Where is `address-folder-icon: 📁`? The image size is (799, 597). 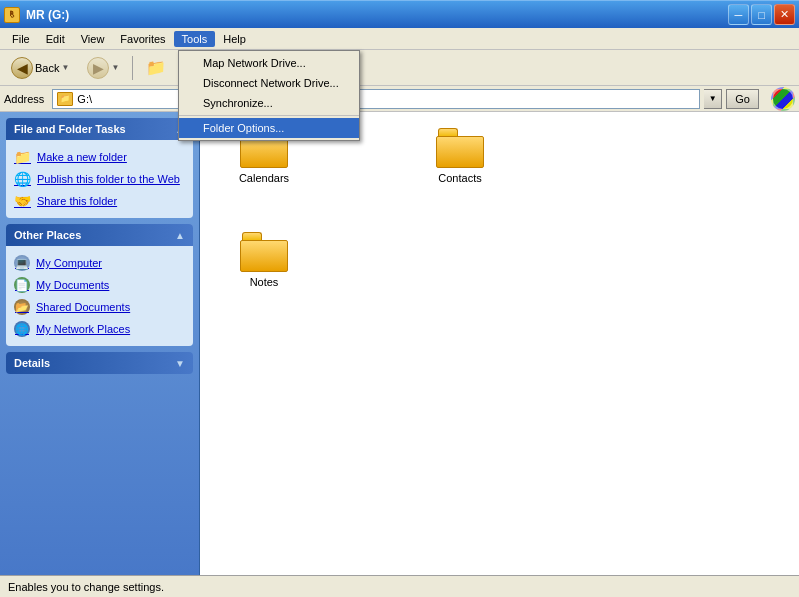 address-folder-icon: 📁 is located at coordinates (65, 99).